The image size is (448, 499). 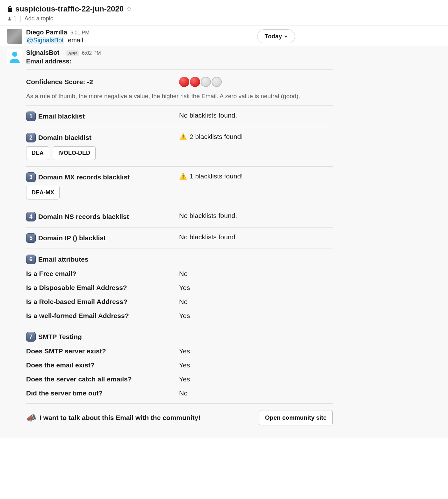 I want to click on message-command: email, so click(x=76, y=40).